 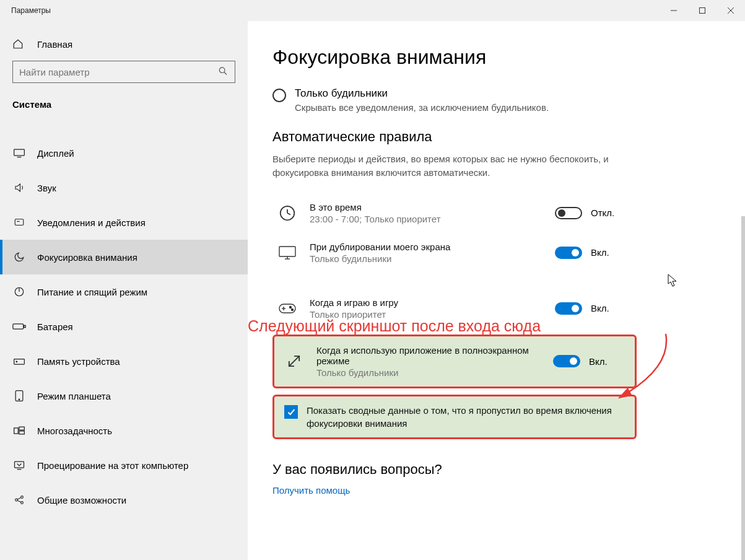 I want to click on auto-rules-desc: Выберите периоды и действия, во время ко…, so click(x=446, y=166).